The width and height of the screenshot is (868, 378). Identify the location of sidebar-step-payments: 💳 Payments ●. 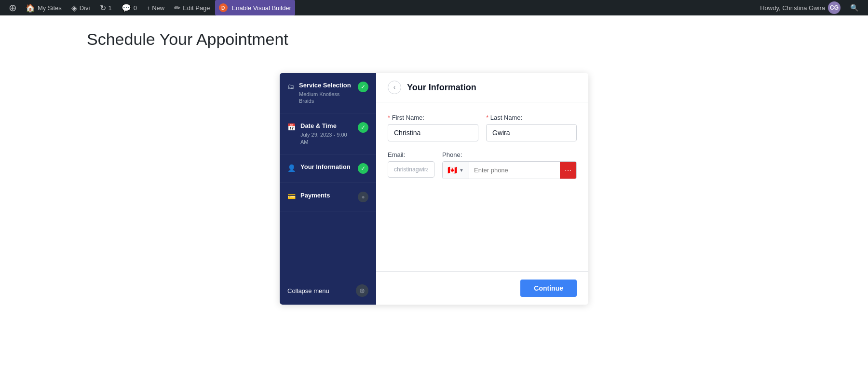
(328, 197).